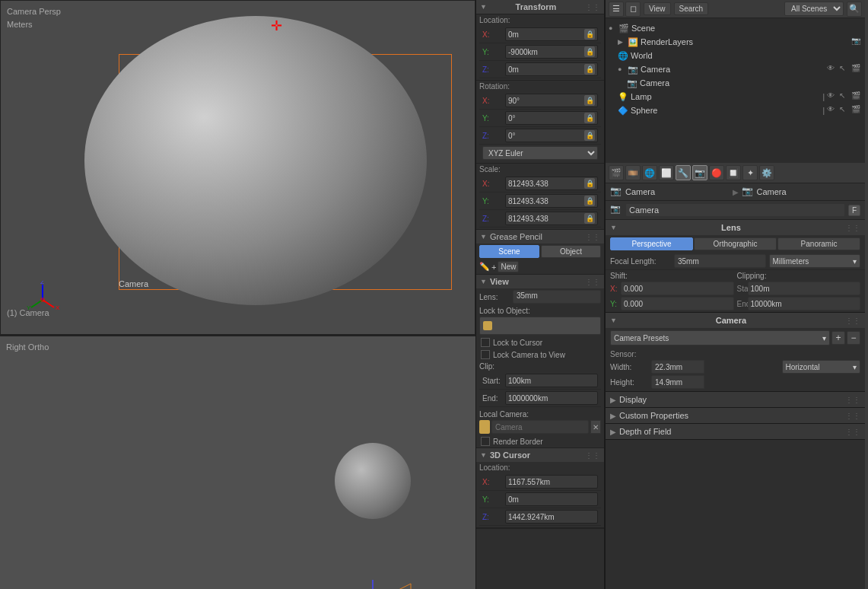 Image resolution: width=868 pixels, height=589 pixels. What do you see at coordinates (552, 380) in the screenshot?
I see `clip-start-input: 100km` at bounding box center [552, 380].